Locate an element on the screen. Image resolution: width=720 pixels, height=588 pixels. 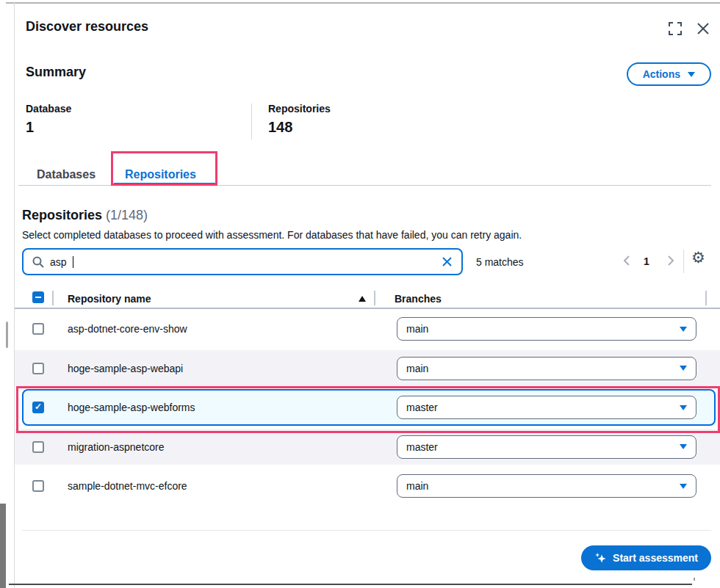
start-assessment-button: Start assessment is located at coordinates (647, 558).